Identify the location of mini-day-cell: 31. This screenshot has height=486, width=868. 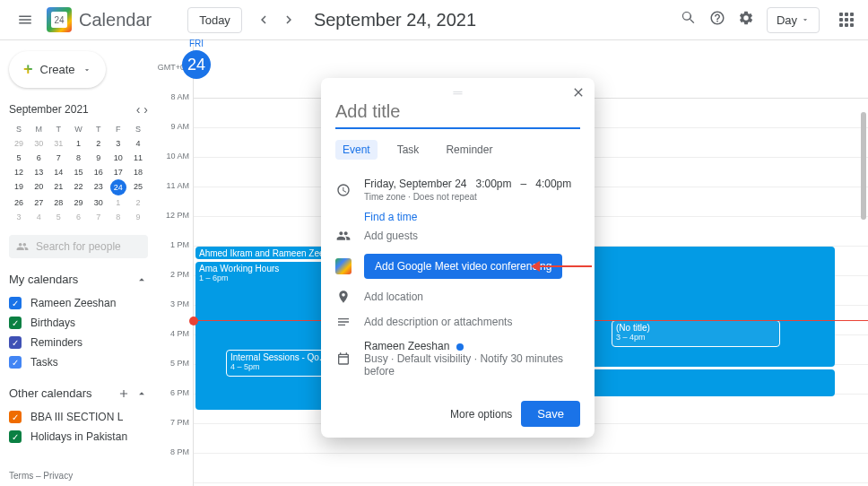
(58, 143).